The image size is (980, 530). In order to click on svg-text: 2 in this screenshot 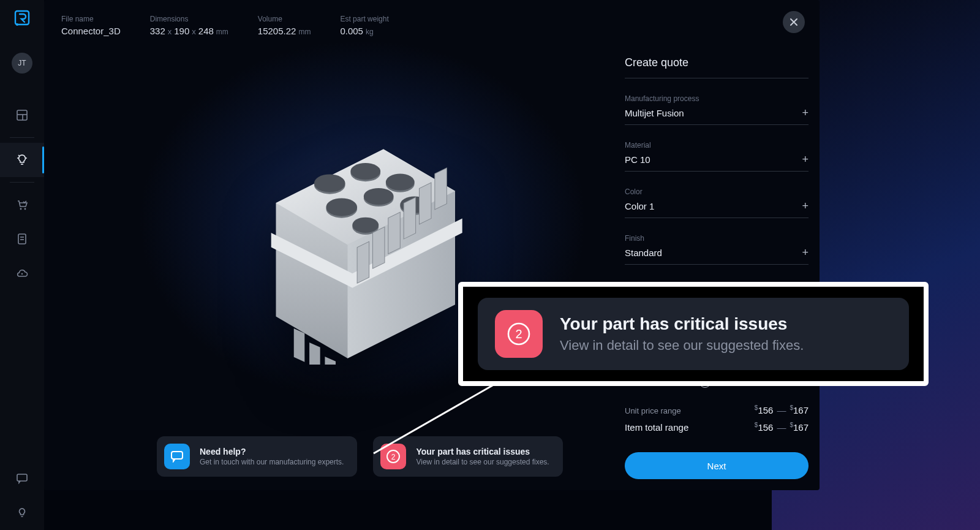, I will do `click(518, 334)`.